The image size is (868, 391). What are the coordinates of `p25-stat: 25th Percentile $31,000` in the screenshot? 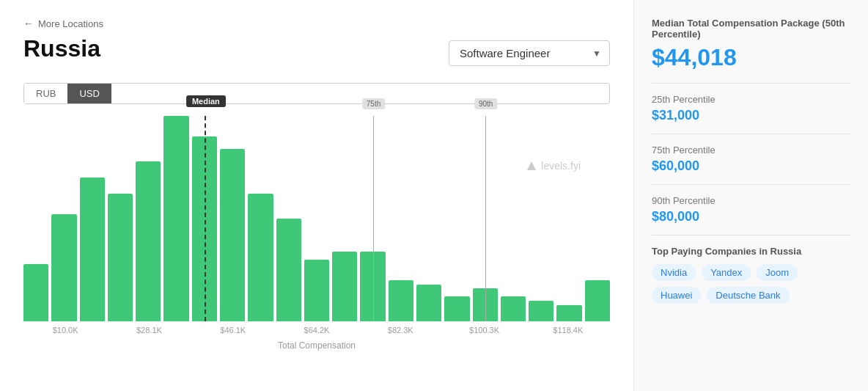 It's located at (751, 109).